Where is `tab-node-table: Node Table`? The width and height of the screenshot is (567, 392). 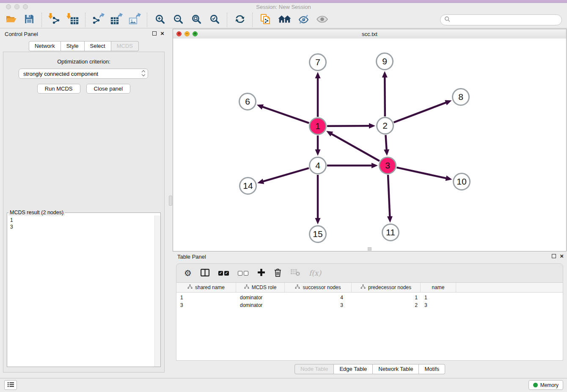 tab-node-table: Node Table is located at coordinates (314, 369).